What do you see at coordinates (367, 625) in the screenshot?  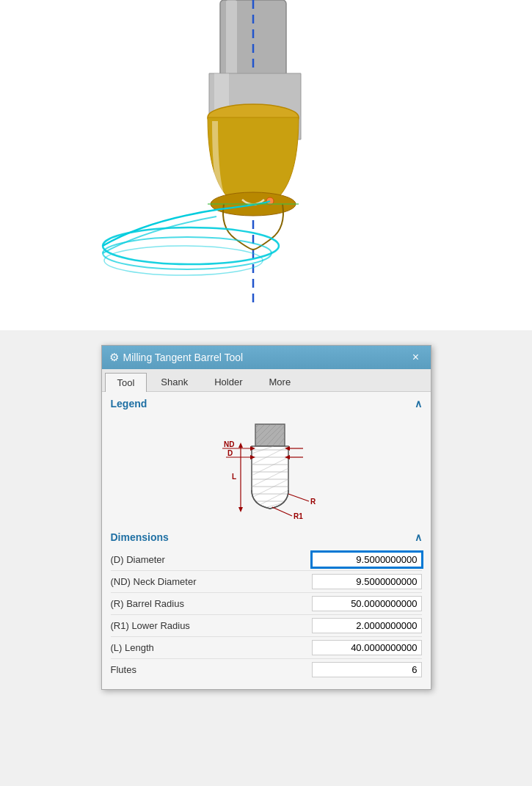 I see `dim-input-lower-radius` at bounding box center [367, 625].